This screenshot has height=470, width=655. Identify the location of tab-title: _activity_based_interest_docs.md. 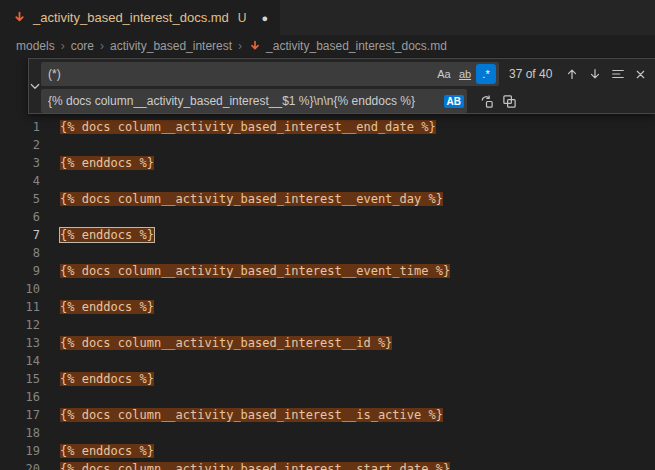
(131, 18).